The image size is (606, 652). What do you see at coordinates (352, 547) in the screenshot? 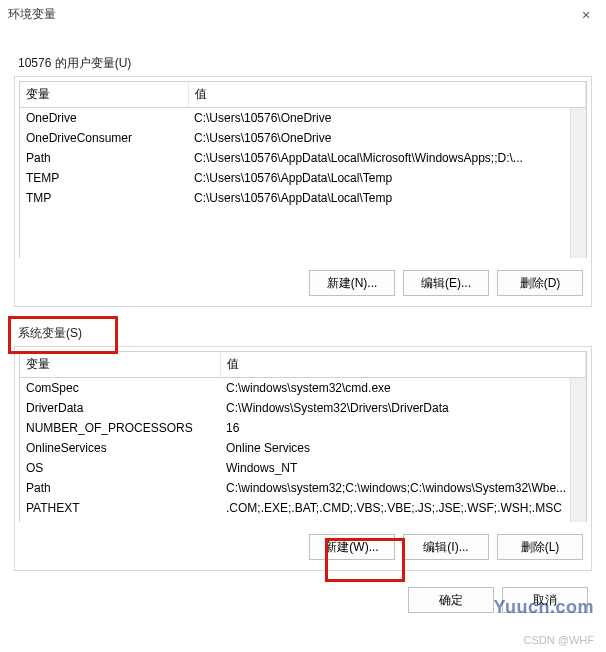
I see `sys-new-button: 新建(W)...` at bounding box center [352, 547].